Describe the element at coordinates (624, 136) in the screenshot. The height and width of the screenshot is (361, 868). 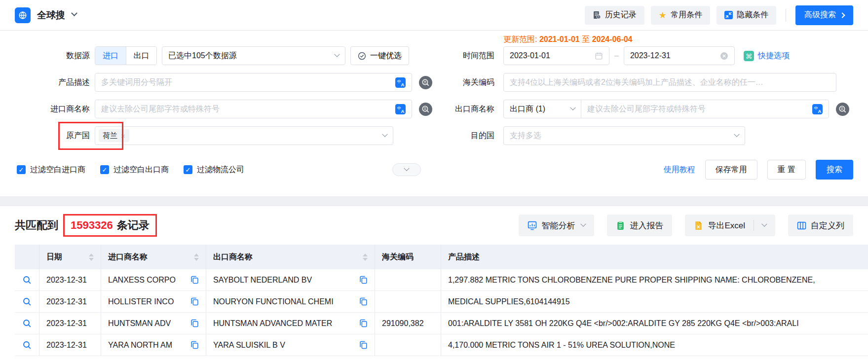
I see `dest-country-select: 支持多选` at that location.